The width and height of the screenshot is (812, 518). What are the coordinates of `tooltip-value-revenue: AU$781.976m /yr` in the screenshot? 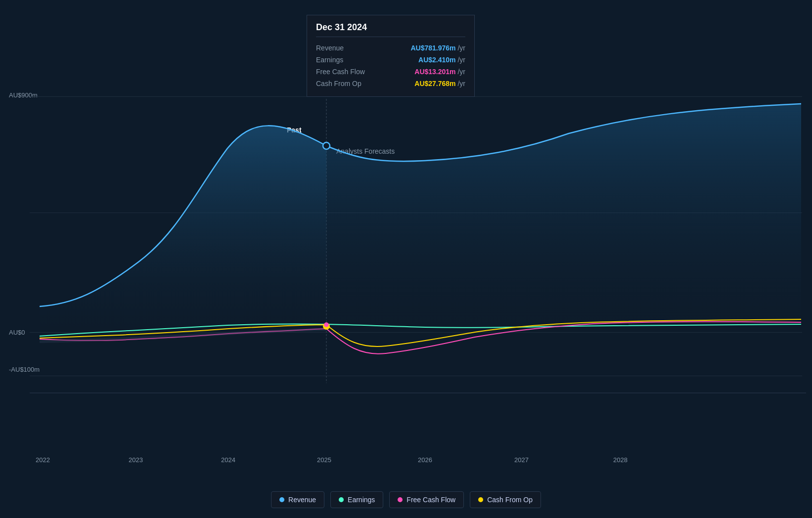 It's located at (438, 48).